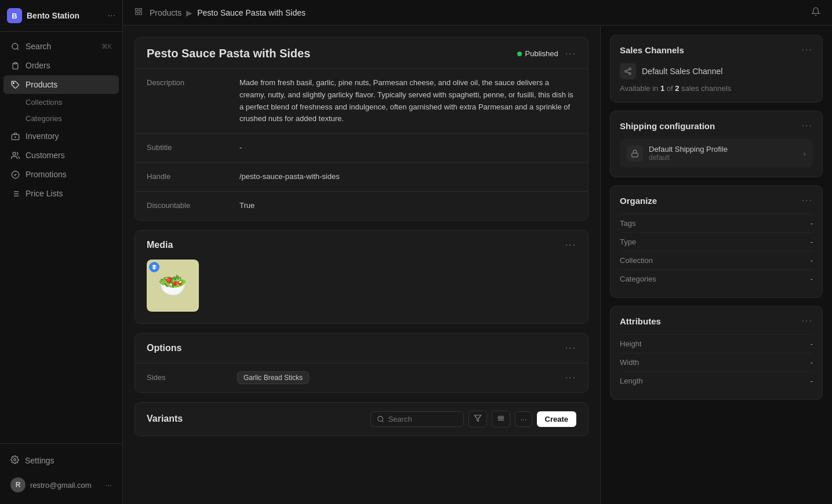 The image size is (832, 504). What do you see at coordinates (677, 153) in the screenshot?
I see `shipping-info: Default Shipping Profile default` at bounding box center [677, 153].